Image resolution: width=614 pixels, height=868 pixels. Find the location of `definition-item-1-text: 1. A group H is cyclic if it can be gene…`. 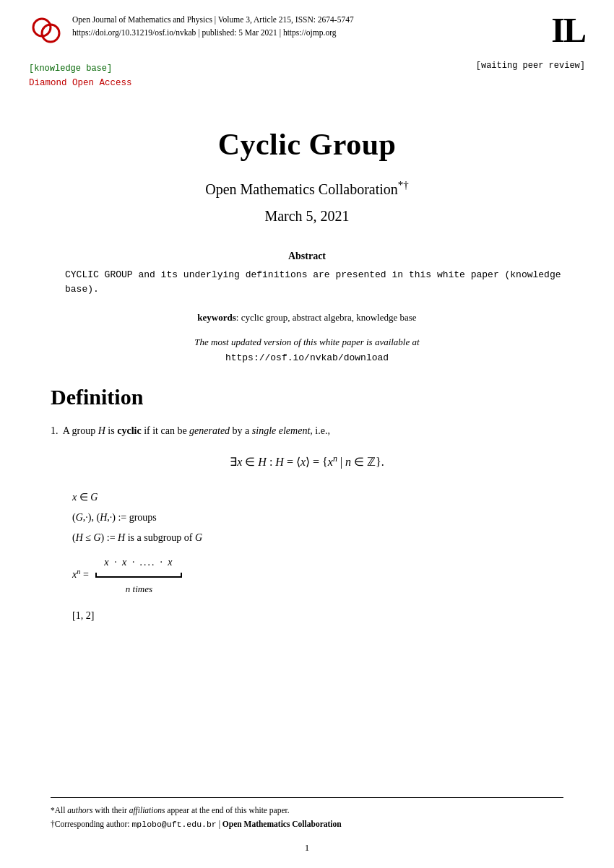

definition-item-1-text: 1. A group H is cyclic if it can be gene… is located at coordinates (307, 431).